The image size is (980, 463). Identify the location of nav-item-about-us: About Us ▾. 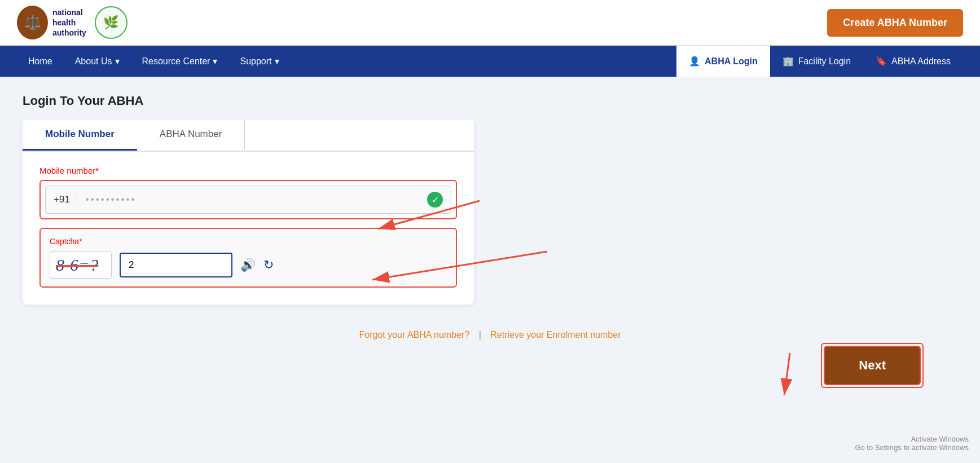
(97, 61).